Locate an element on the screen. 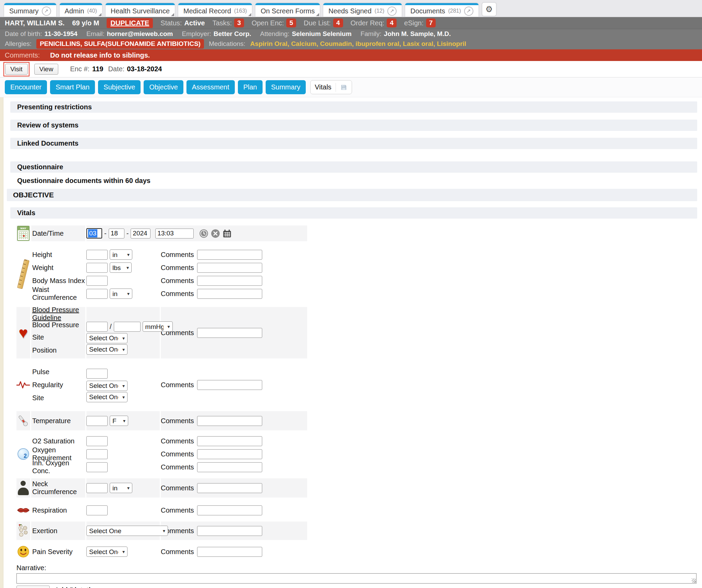 The height and width of the screenshot is (588, 702). pulse-site-select: Select One is located at coordinates (107, 397).